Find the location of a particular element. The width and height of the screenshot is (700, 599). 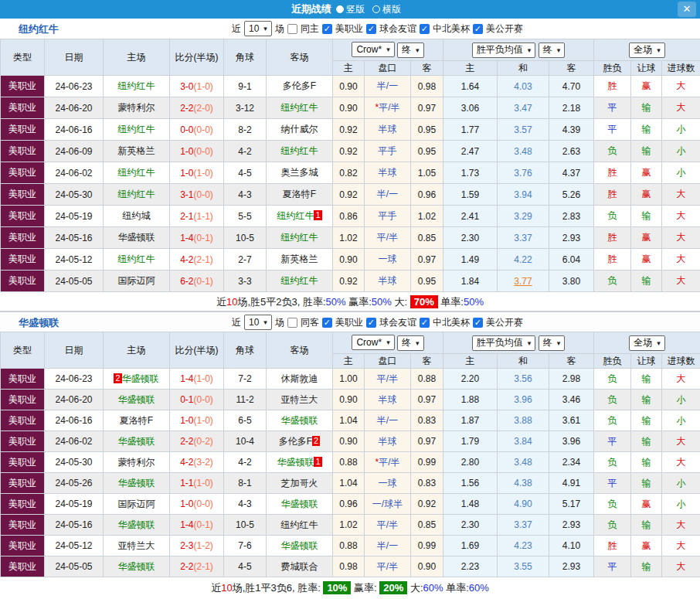

avg-draw-odds-cell: 3.29 is located at coordinates (524, 216).